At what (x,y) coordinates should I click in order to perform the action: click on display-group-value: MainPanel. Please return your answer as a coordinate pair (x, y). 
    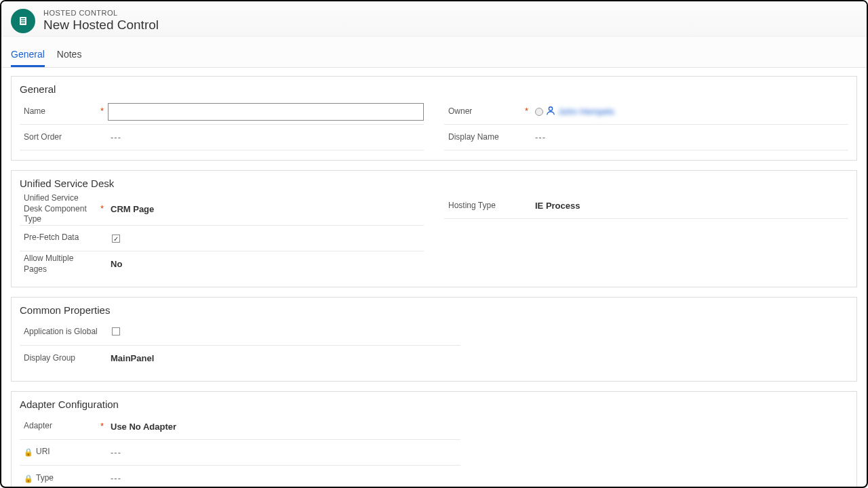
    Looking at the image, I should click on (284, 358).